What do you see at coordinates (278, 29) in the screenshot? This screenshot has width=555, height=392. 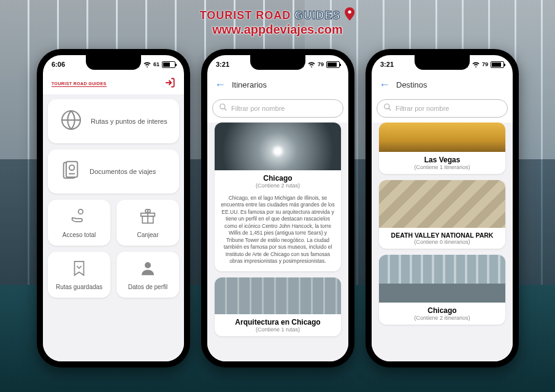 I see `banner-url: www.appdeviajes.com` at bounding box center [278, 29].